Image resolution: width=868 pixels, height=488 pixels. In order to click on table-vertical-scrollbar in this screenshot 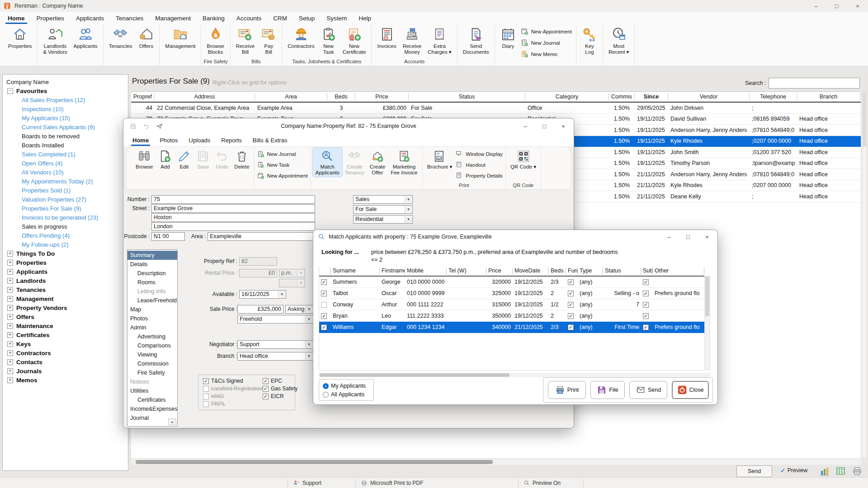, I will do `click(864, 275)`.